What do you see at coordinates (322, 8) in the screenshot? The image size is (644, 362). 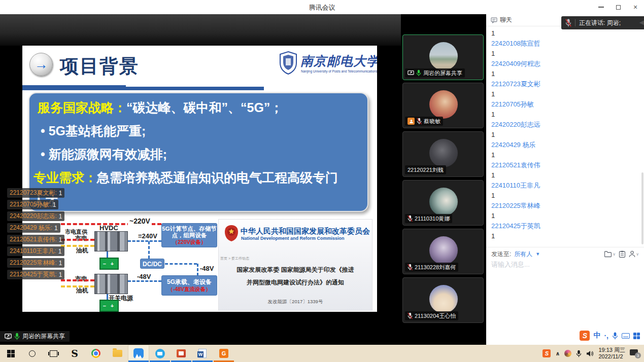 I see `window-title: 腾讯会议` at bounding box center [322, 8].